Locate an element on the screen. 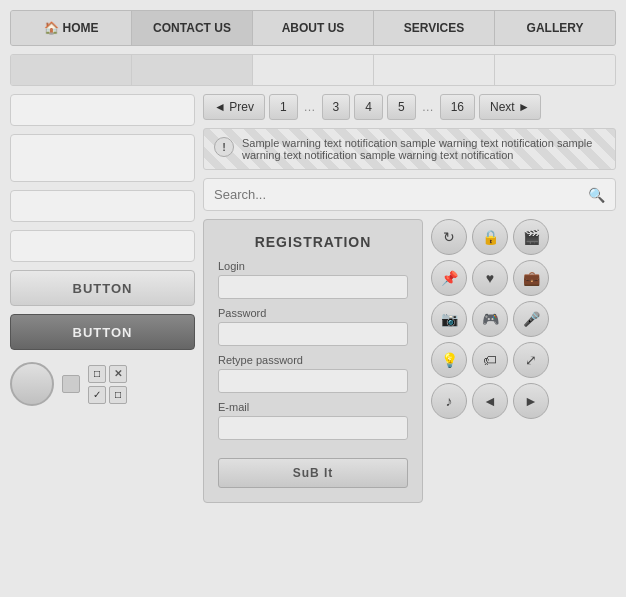 The image size is (626, 597). nav-item-services: SERVICES is located at coordinates (434, 28).